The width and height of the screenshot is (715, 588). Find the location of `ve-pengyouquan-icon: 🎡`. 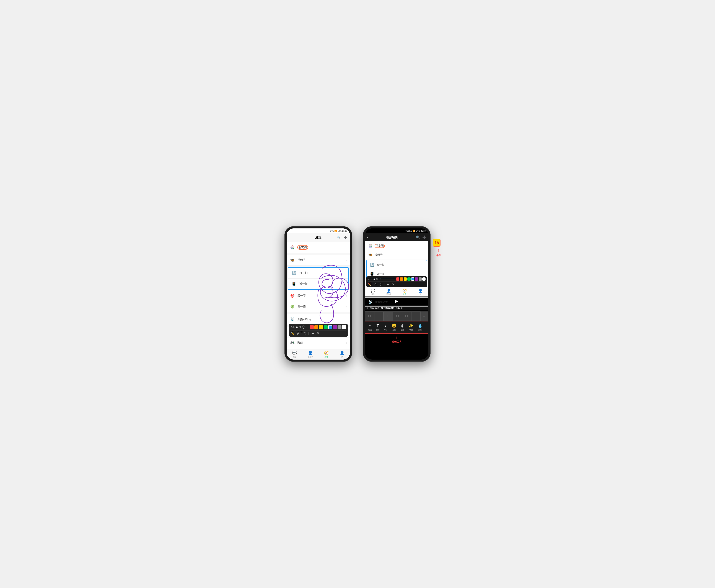

ve-pengyouquan-icon: 🎡 is located at coordinates (370, 246).